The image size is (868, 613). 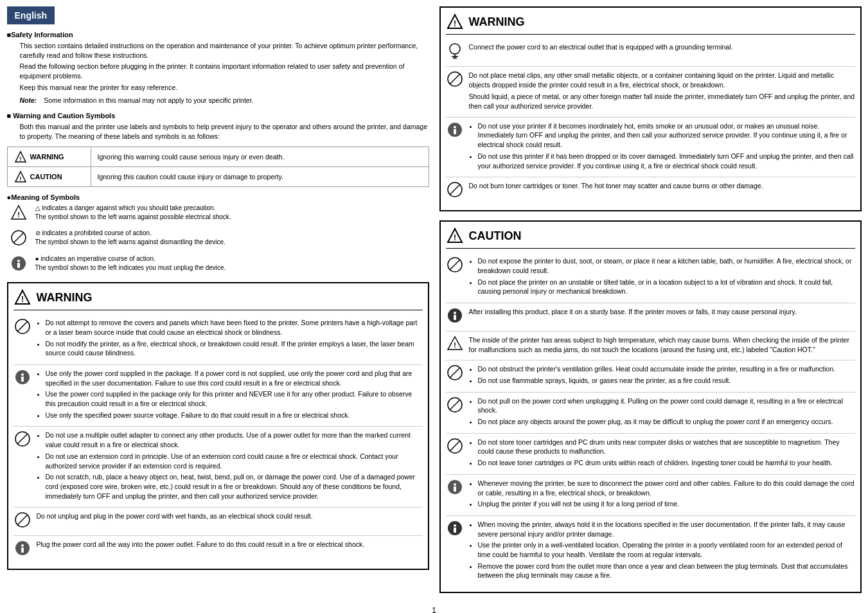 What do you see at coordinates (667, 447) in the screenshot?
I see `caution-item-6-1: Do not store toner cartridges and PC dru…` at bounding box center [667, 447].